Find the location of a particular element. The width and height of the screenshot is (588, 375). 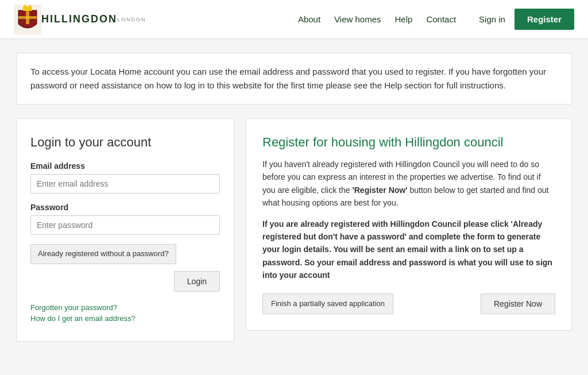

nav-about: About is located at coordinates (309, 20).